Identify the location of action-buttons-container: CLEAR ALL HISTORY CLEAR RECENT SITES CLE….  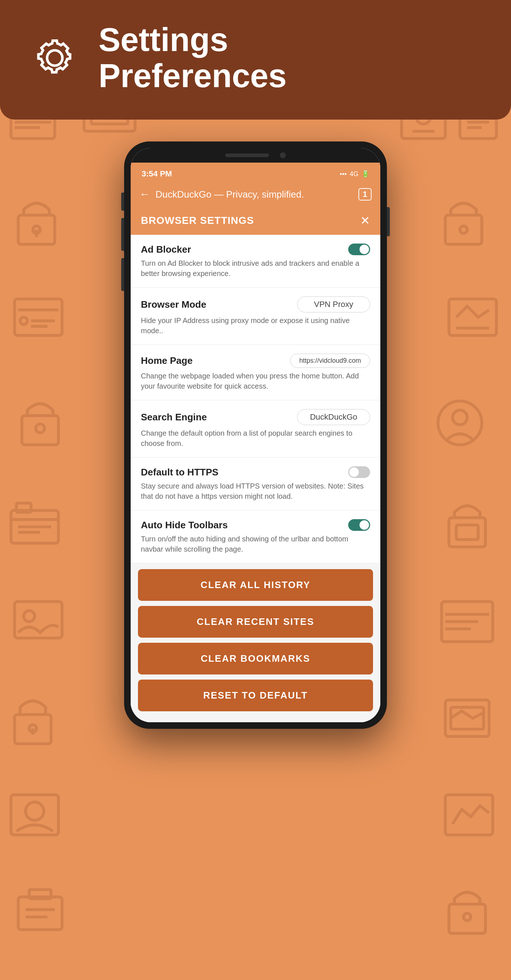
(256, 643).